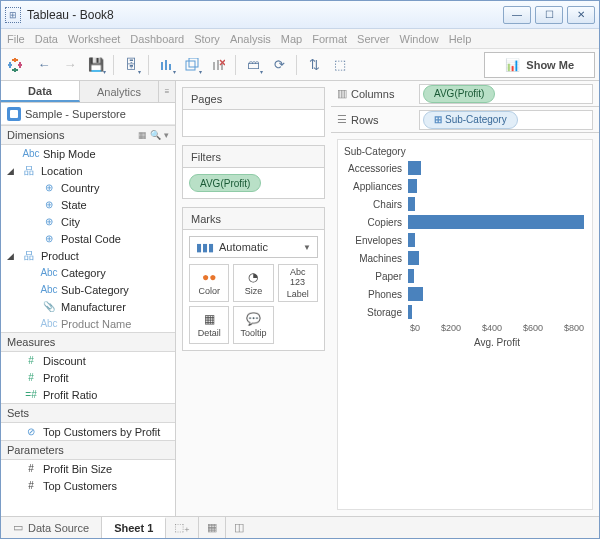 The image size is (600, 539). What do you see at coordinates (254, 183) in the screenshot?
I see `filters-body: AVG(Profit)` at bounding box center [254, 183].